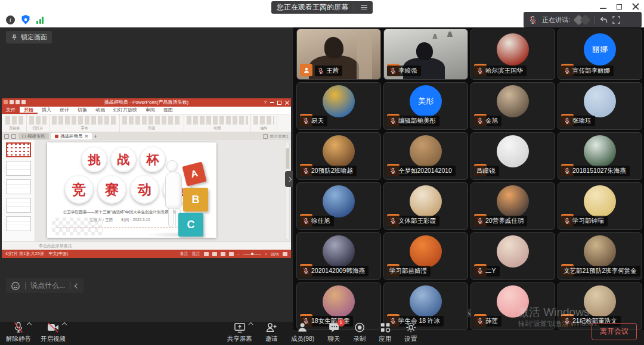  I want to click on members-icon, so click(303, 328).